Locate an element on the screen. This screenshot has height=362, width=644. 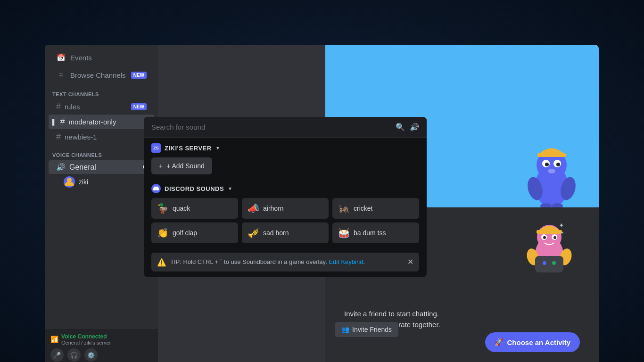
hash-icon-rules: # is located at coordinates (58, 107).